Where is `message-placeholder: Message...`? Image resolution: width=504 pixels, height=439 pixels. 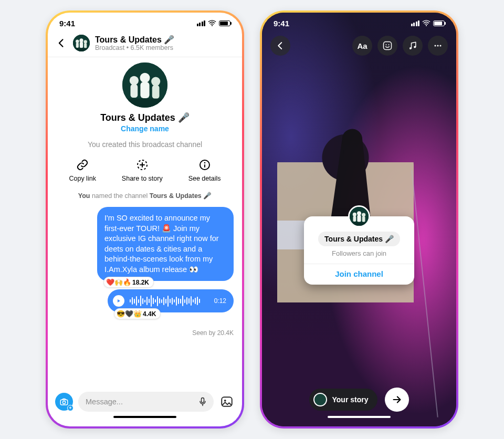
message-placeholder: Message... is located at coordinates (141, 402).